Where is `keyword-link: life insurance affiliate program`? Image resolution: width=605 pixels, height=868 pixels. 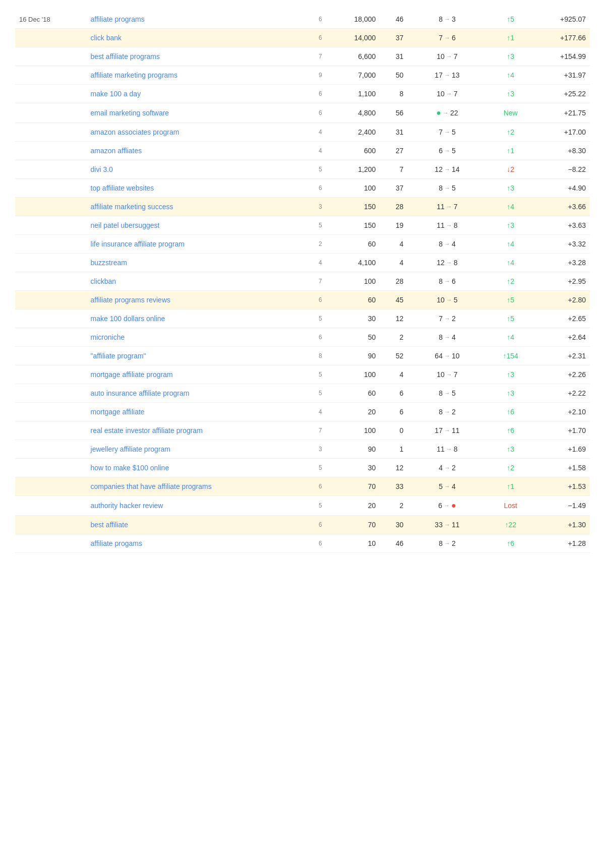
keyword-link: life insurance affiliate program is located at coordinates (138, 244).